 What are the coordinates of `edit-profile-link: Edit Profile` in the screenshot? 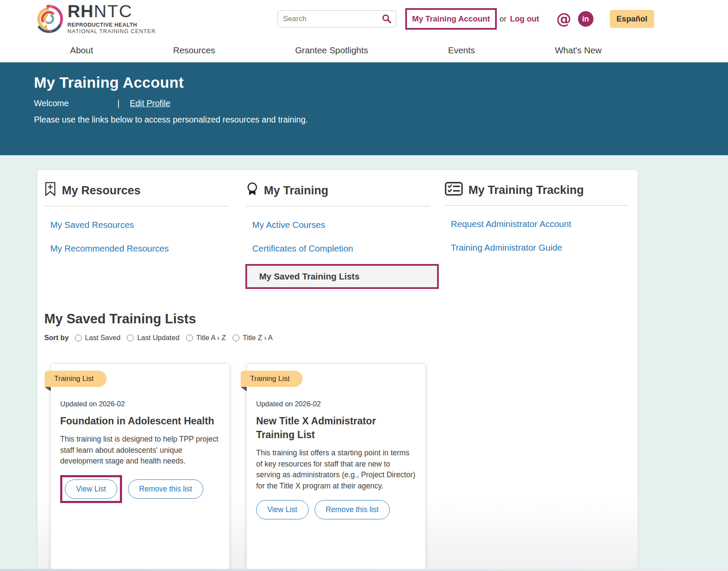 It's located at (150, 103).